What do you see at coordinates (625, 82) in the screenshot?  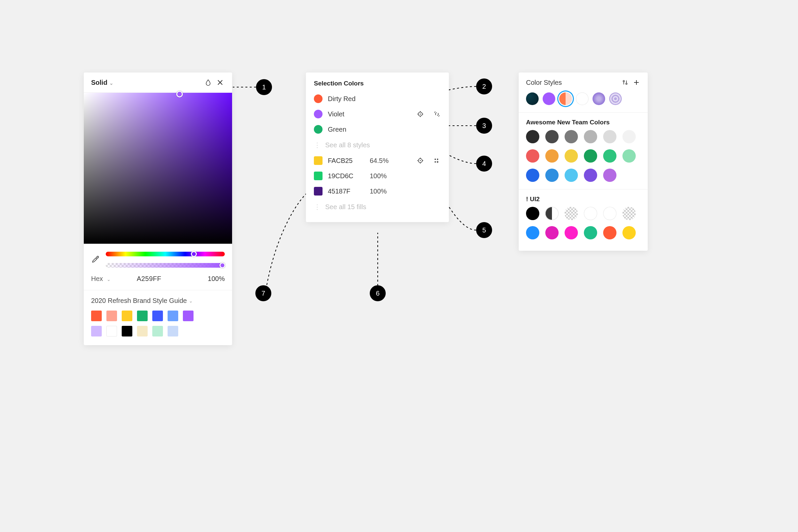 I see `filter-icon` at bounding box center [625, 82].